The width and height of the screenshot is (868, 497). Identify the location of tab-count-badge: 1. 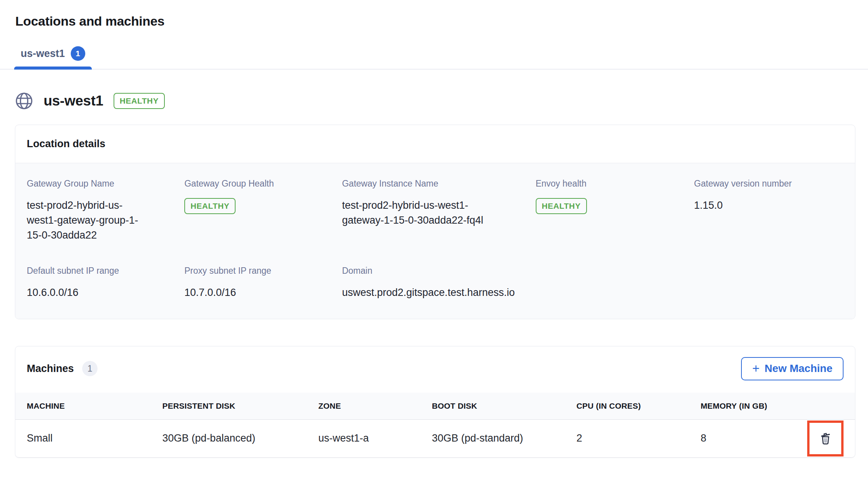
(78, 54).